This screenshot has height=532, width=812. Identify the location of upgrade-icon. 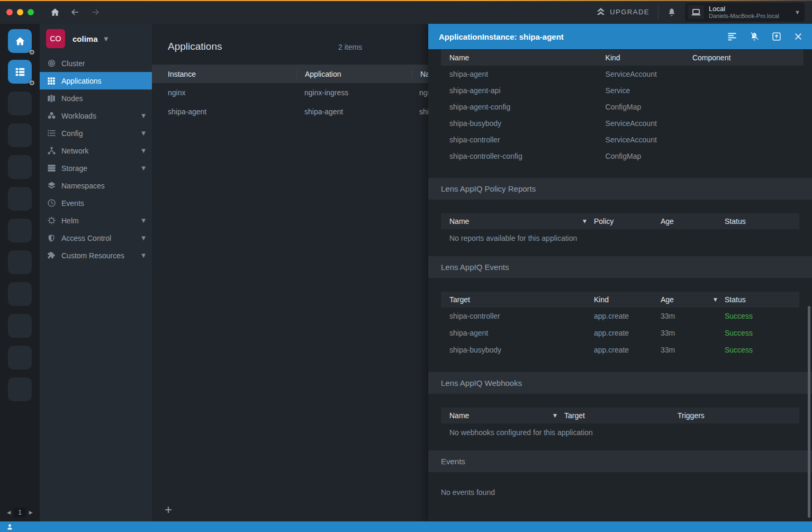
(601, 12).